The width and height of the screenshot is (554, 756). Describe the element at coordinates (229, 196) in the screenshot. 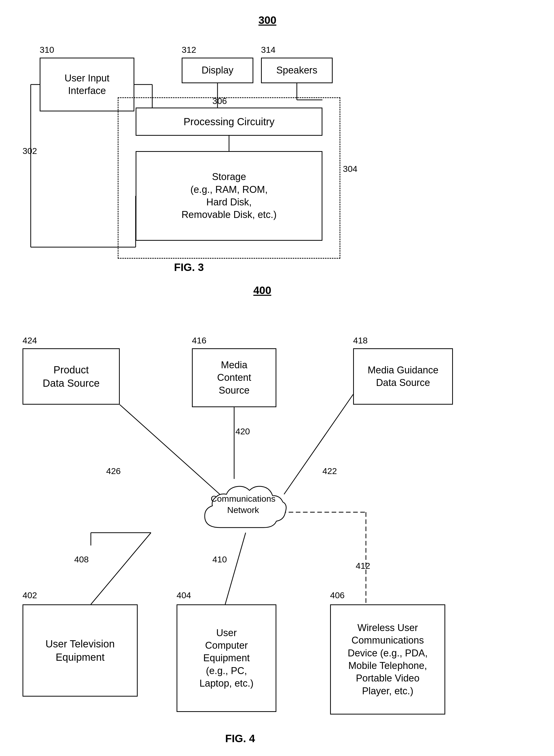

I see `storage-box: Storage (e.g., RAM, ROM, Hard Disk, Remo…` at that location.